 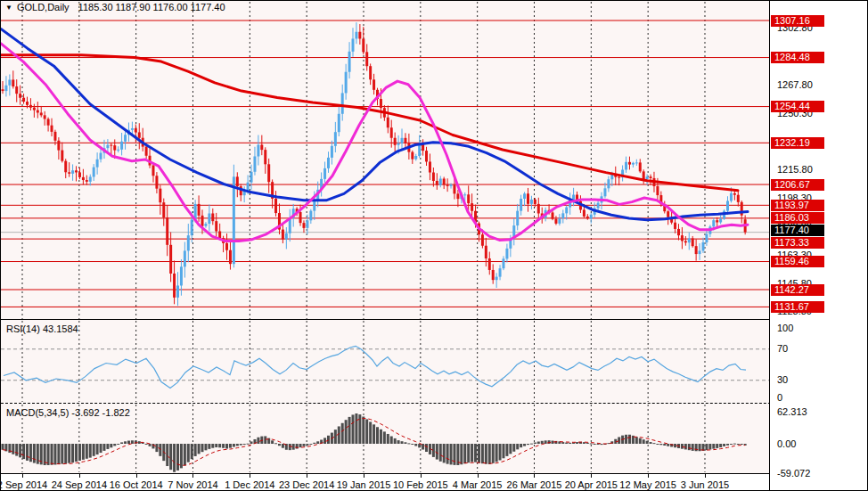 I want to click on date-label: 3 Jun 2015, so click(x=705, y=485).